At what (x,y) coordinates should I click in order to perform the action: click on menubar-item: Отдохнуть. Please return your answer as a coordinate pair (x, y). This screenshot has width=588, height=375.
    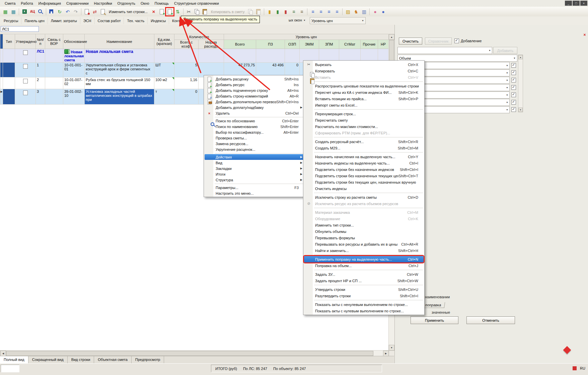
    Looking at the image, I should click on (127, 3).